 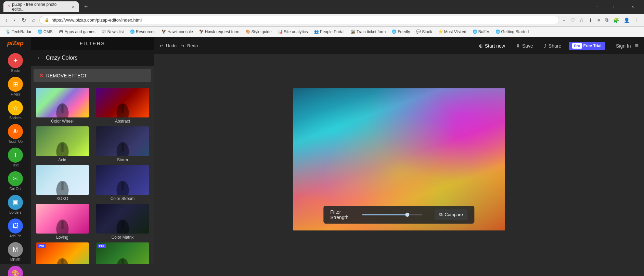 What do you see at coordinates (34, 20) in the screenshot?
I see `home-button: ⌂` at bounding box center [34, 20].